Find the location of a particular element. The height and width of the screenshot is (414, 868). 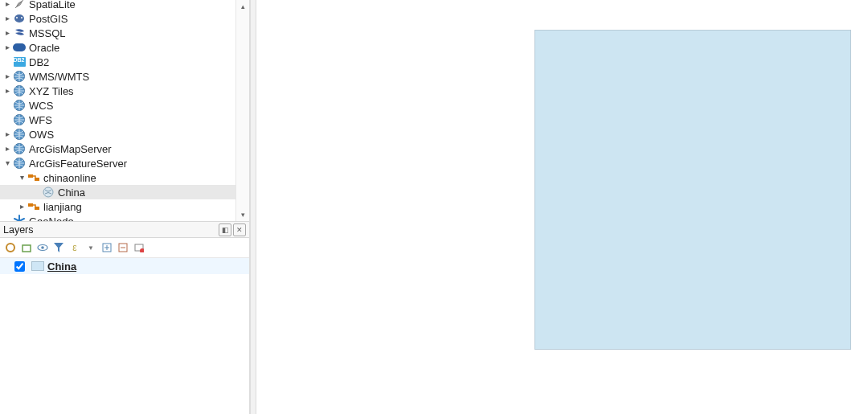

expression-icon: ε is located at coordinates (75, 248).